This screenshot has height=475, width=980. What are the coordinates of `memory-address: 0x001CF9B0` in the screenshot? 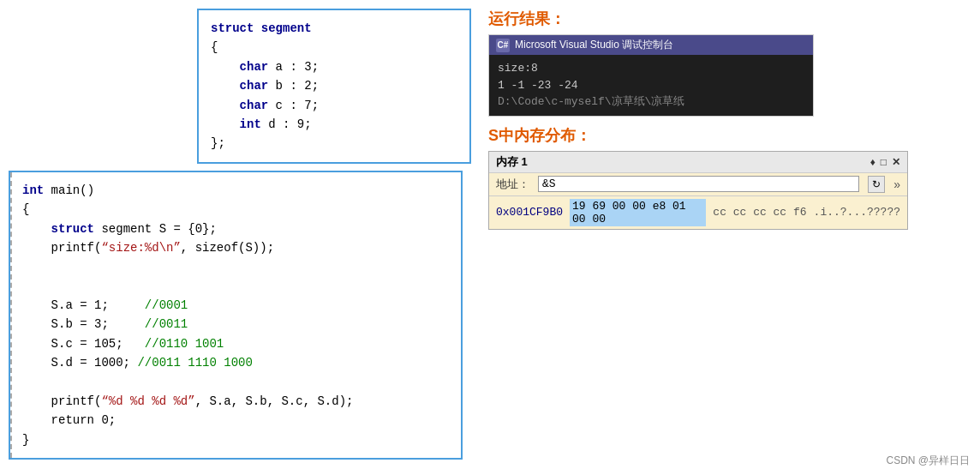 It's located at (529, 213).